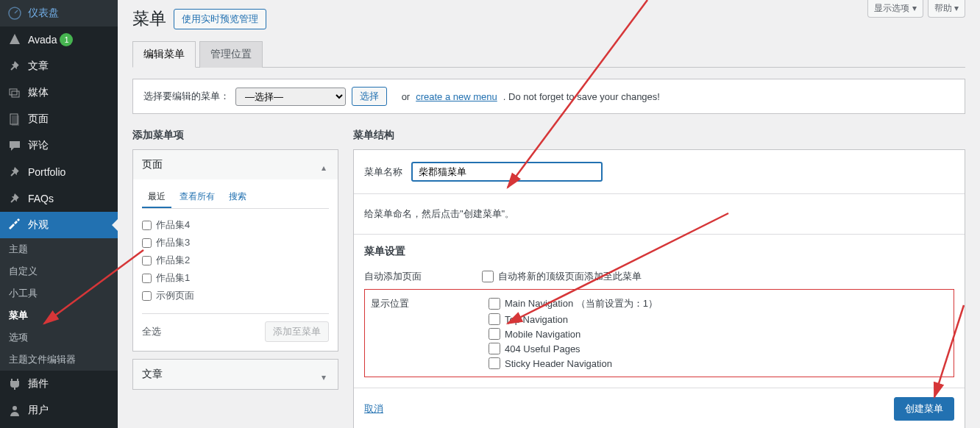 The height and width of the screenshot is (428, 980). What do you see at coordinates (59, 66) in the screenshot?
I see `sidebar-item-posts: 文章` at bounding box center [59, 66].